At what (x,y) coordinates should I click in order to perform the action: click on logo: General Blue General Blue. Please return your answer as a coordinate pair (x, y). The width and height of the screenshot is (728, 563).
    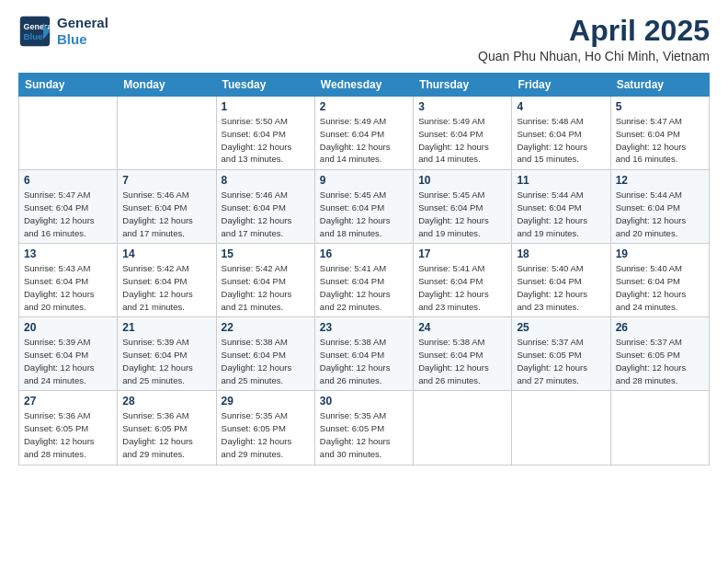
    Looking at the image, I should click on (63, 31).